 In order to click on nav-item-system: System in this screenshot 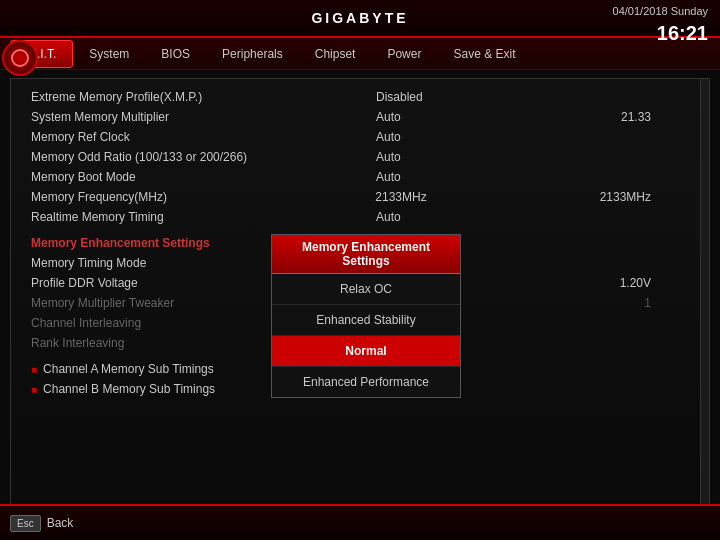, I will do `click(109, 54)`.